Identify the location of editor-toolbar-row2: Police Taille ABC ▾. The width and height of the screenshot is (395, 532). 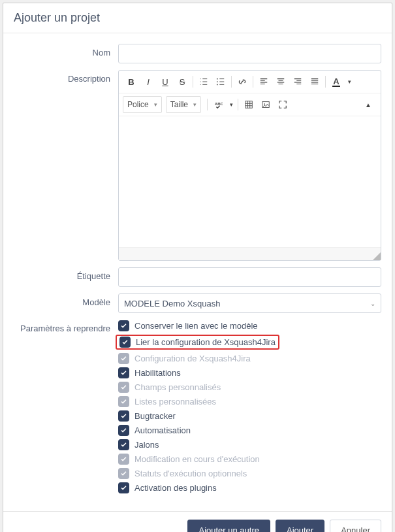
(249, 105).